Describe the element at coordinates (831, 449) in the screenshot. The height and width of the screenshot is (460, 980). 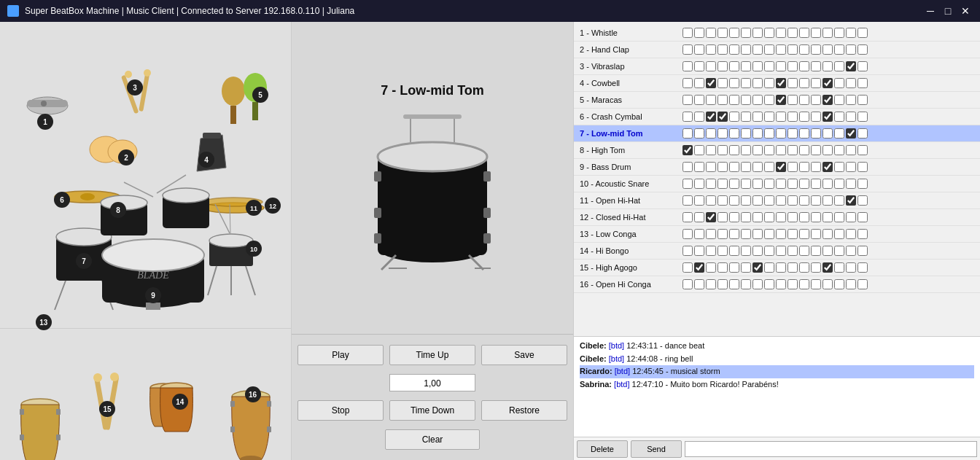
I see `chat-input` at that location.